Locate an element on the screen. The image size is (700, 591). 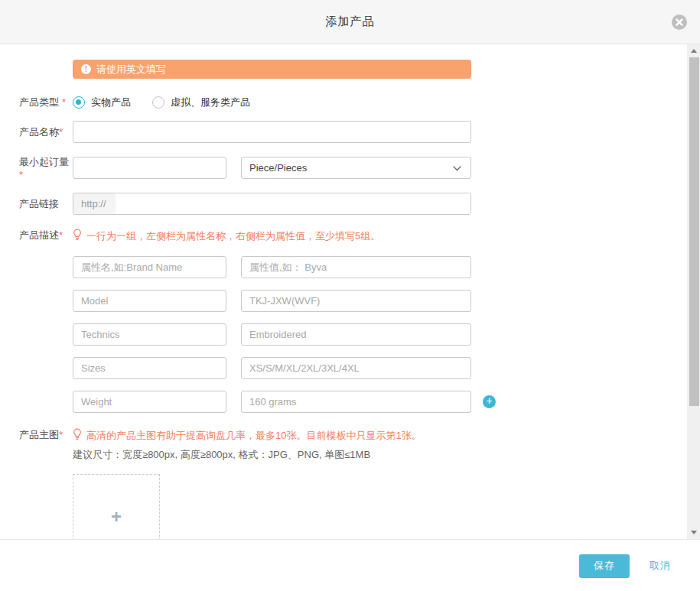
save-button: 保存 is located at coordinates (604, 566).